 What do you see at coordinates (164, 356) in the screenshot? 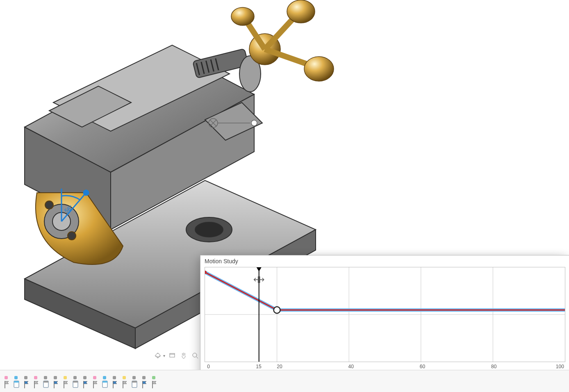
I see `orbit-dropdown-caret: ▾` at bounding box center [164, 356].